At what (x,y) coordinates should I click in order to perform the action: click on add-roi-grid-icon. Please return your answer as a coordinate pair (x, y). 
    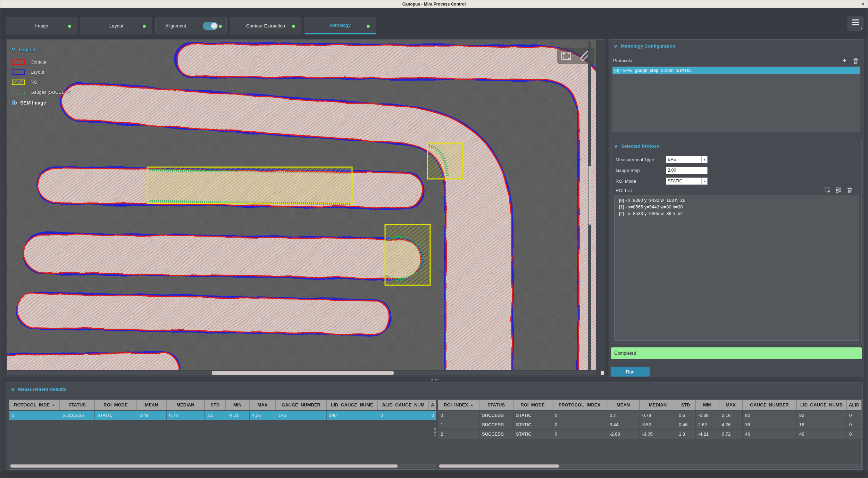
    Looking at the image, I should click on (838, 190).